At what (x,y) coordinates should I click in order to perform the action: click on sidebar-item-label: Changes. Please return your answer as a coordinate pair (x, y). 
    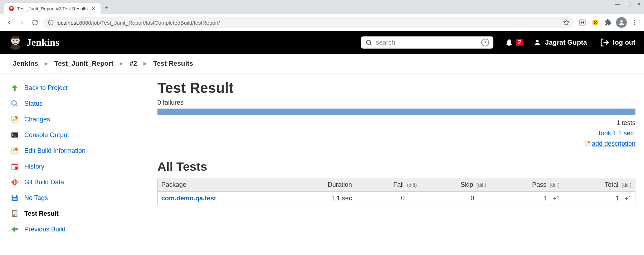
    Looking at the image, I should click on (37, 119).